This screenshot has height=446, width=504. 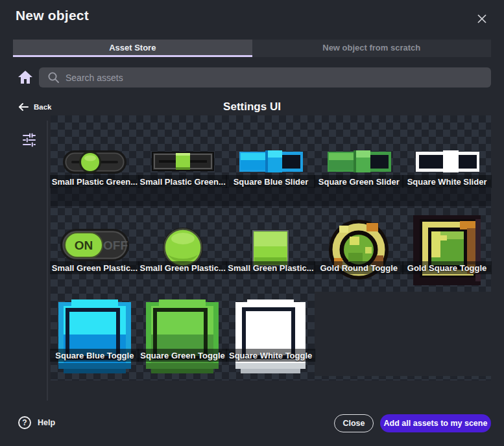 What do you see at coordinates (252, 107) in the screenshot?
I see `category-title: Settings UI` at bounding box center [252, 107].